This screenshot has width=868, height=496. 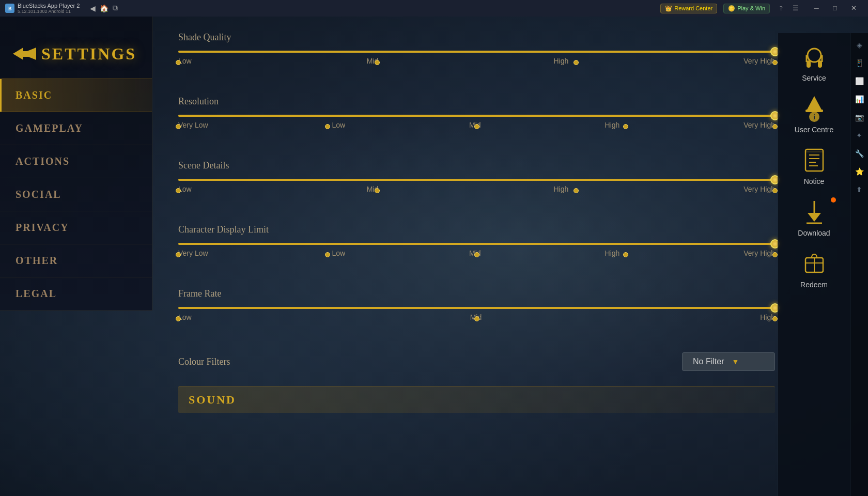 What do you see at coordinates (205, 362) in the screenshot?
I see `colour-filters-label: Colour Filters` at bounding box center [205, 362].